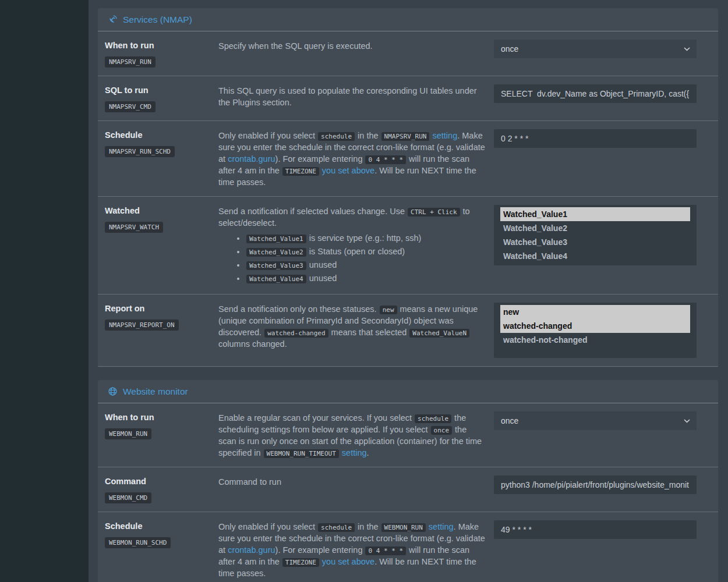 This screenshot has height=582, width=728. Describe the element at coordinates (128, 498) in the screenshot. I see `setting-key-chip: WEBMON_CMD` at that location.